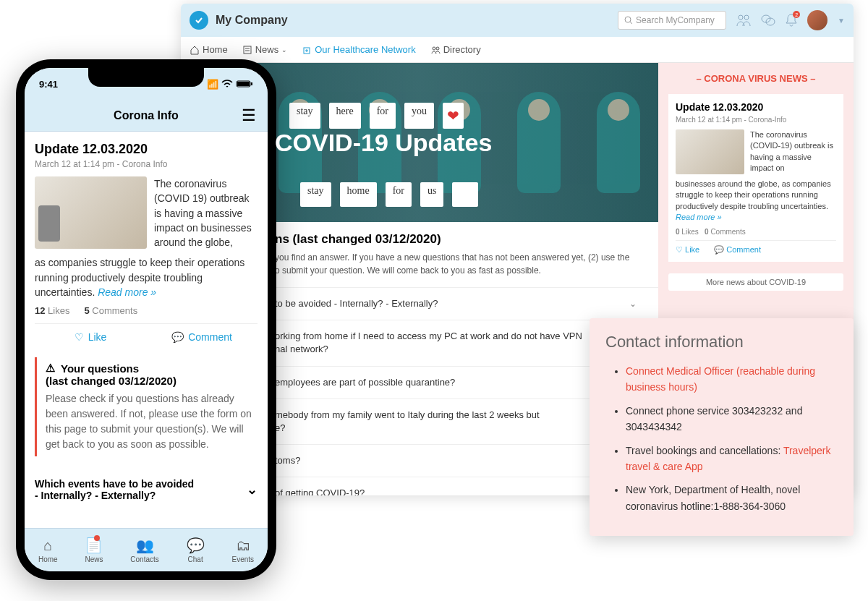  Describe the element at coordinates (152, 380) in the screenshot. I see `questions-subtitle: (last changed 03/12/2020)` at that location.